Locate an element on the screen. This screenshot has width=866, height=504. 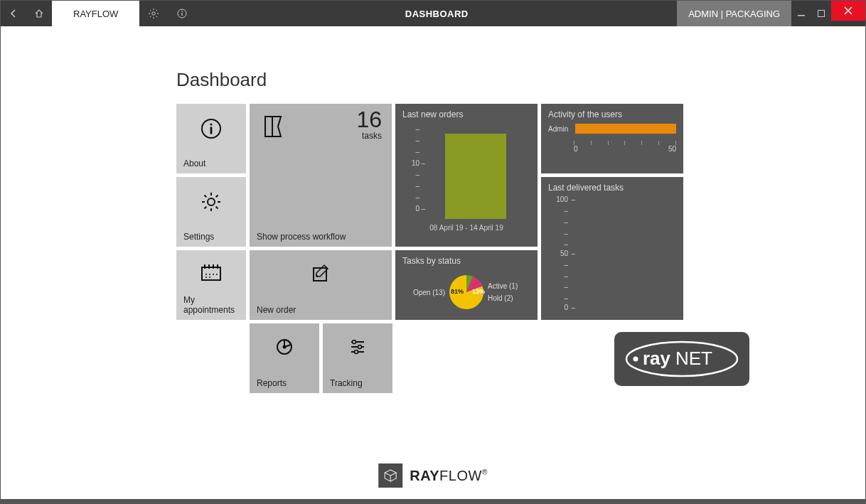
status-legend-open: Open (13) is located at coordinates (425, 293).